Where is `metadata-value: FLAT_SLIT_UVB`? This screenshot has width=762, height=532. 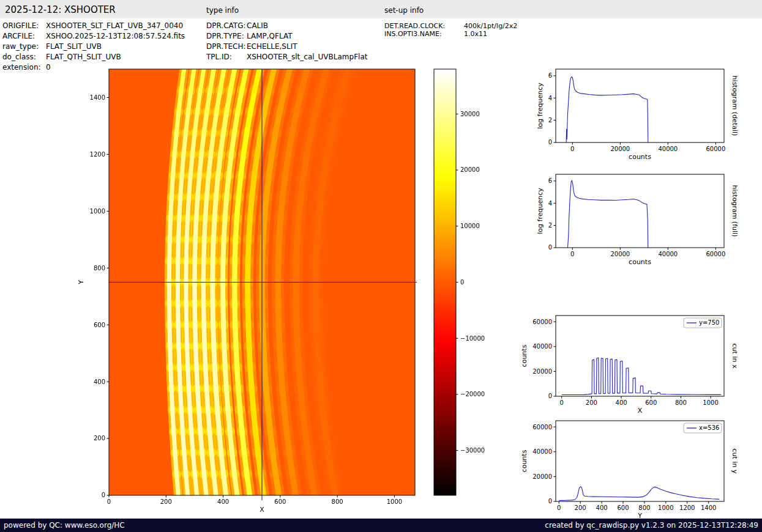
metadata-value: FLAT_SLIT_UVB is located at coordinates (73, 46).